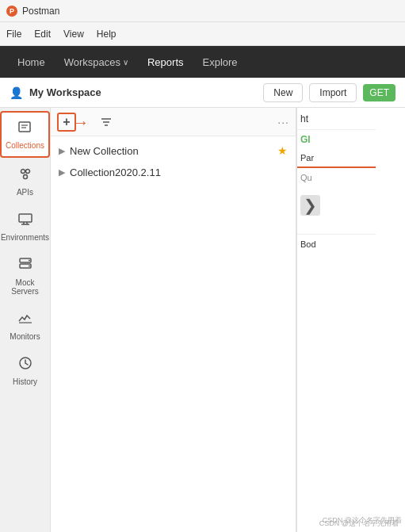 The height and width of the screenshot is (532, 405). I want to click on menu-help: Help, so click(106, 34).